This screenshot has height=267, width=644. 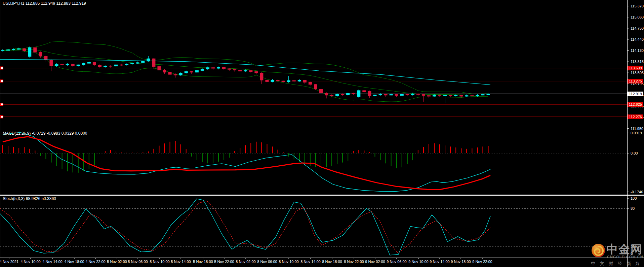 What do you see at coordinates (625, 257) in the screenshot?
I see `watermark-domain-text: CNGOLD.COM.CN` at bounding box center [625, 257].